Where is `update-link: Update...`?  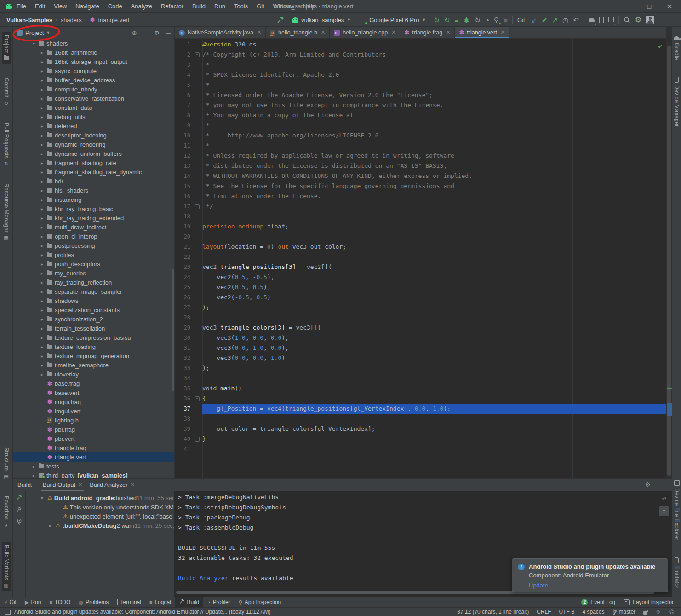
update-link: Update... is located at coordinates (541, 586).